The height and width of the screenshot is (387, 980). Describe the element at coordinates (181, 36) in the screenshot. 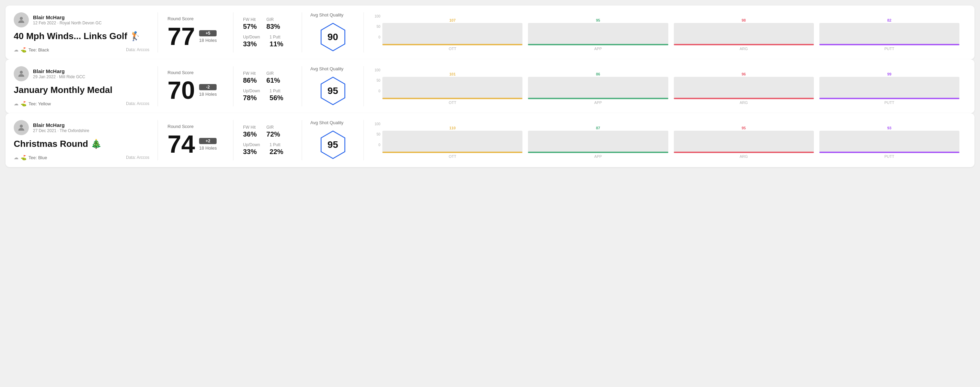

I see `score-number-1: 77` at that location.